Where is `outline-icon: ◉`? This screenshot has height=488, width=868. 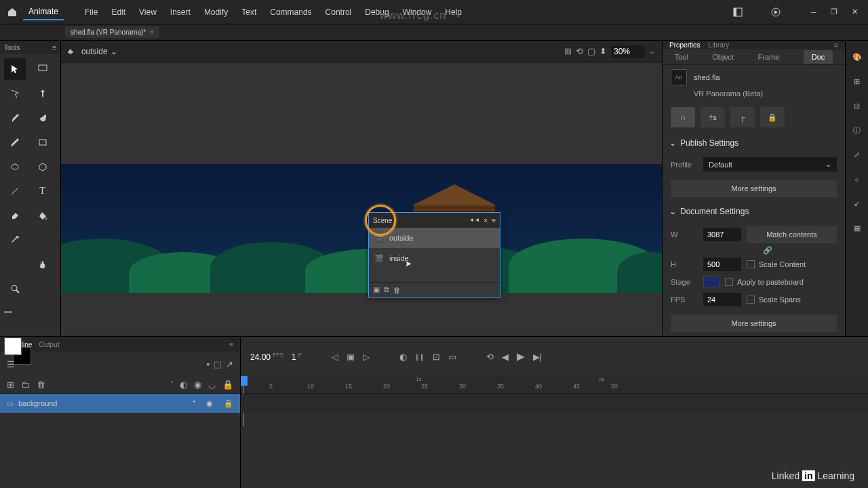
outline-icon: ◉ is located at coordinates (198, 385).